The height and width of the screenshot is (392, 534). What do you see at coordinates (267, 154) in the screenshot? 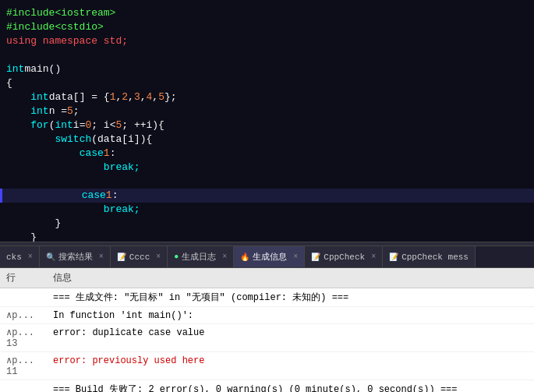
I see `code-line-11: case 1 :` at bounding box center [267, 154].